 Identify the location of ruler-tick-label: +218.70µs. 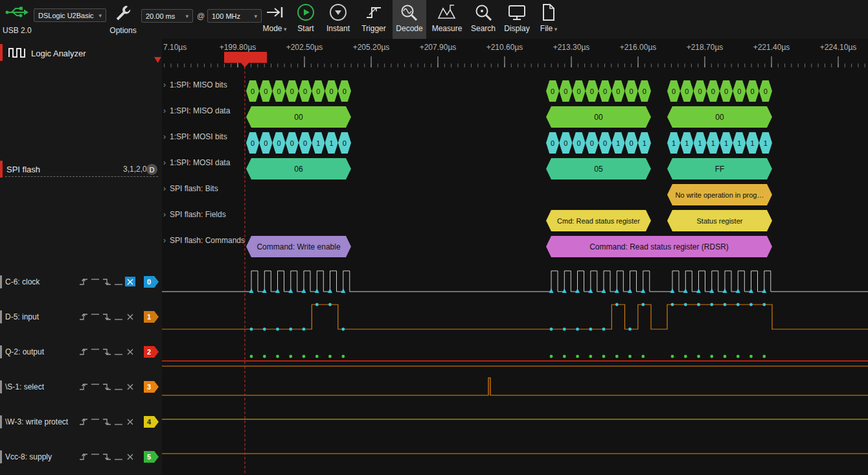
(705, 47).